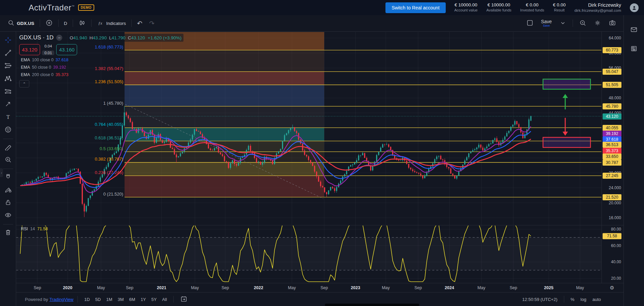  I want to click on svg-text: 2025, so click(549, 288).